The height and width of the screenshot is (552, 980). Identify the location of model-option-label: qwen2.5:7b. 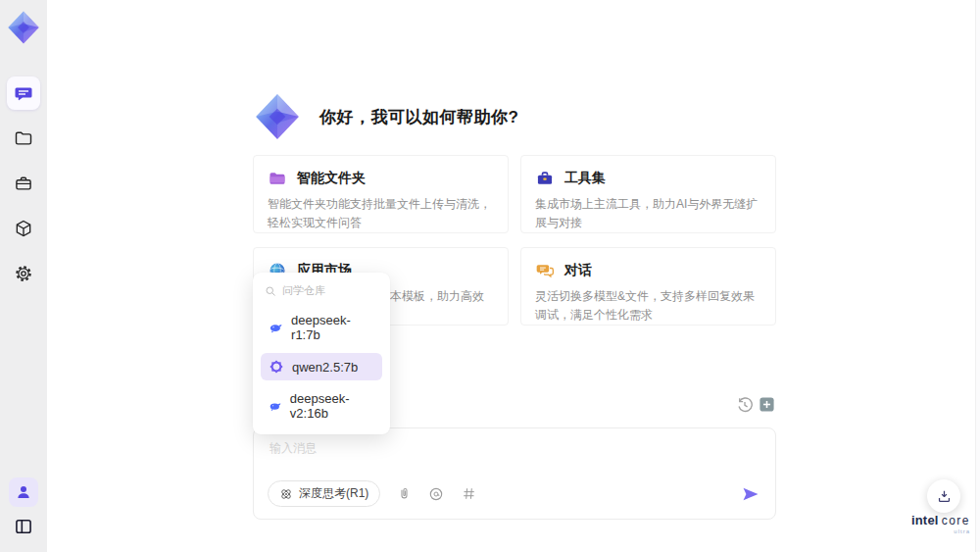
(325, 367).